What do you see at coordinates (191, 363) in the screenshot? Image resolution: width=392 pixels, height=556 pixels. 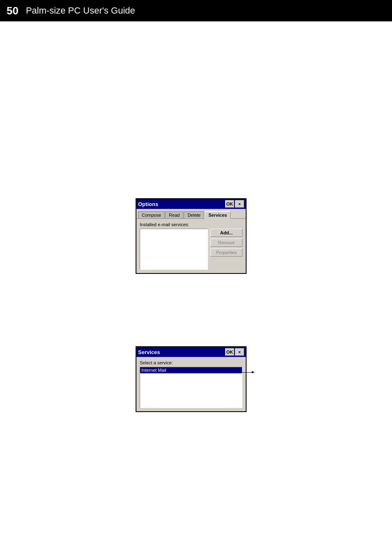 I see `select-label: Select a service:` at bounding box center [191, 363].